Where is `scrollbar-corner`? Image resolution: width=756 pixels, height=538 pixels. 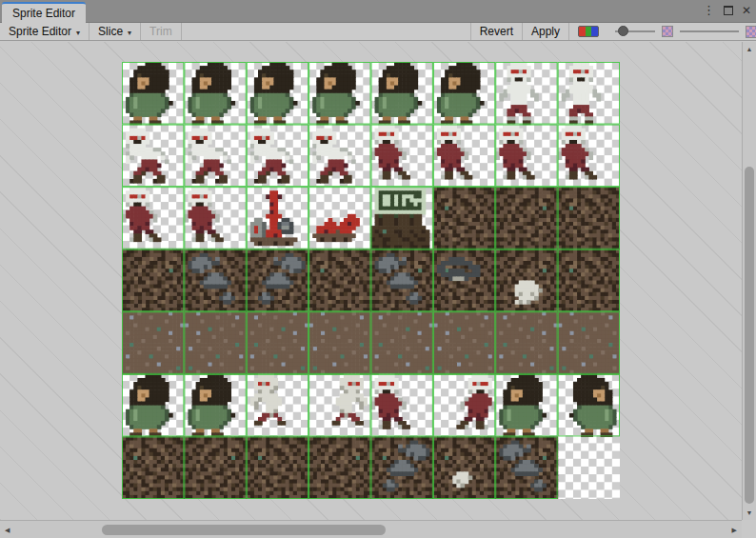 scrollbar-corner is located at coordinates (748, 529).